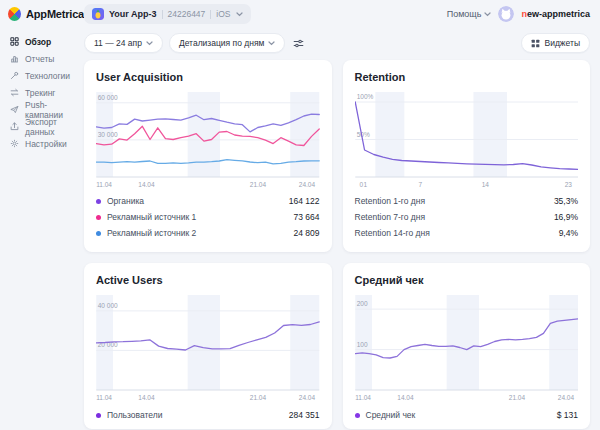 The width and height of the screenshot is (600, 430). I want to click on sidebar-item-data-export: Экспорт данных, so click(47, 126).